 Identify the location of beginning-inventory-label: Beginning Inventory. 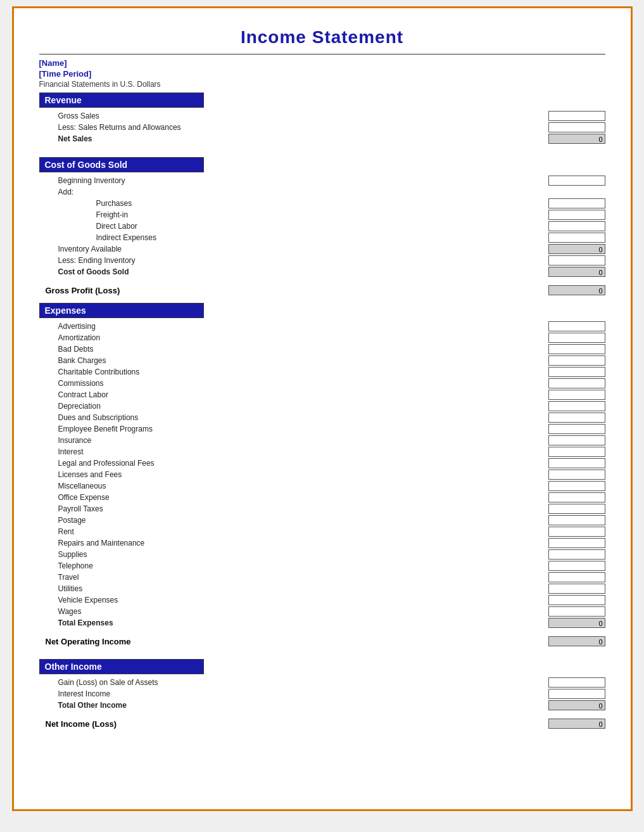
(85, 181).